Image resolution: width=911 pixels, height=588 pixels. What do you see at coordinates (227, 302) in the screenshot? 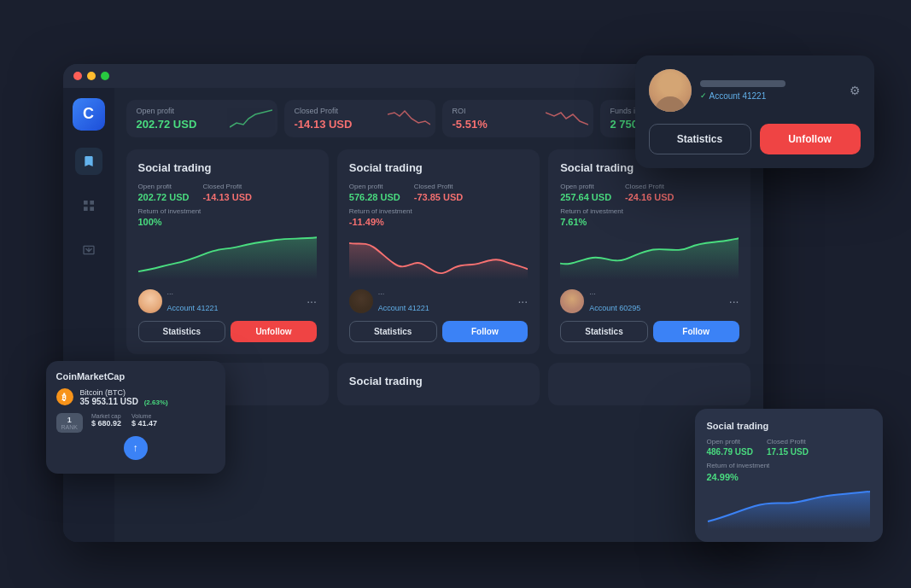
I see `card-1-footer: ··· Account 41221 ···` at bounding box center [227, 302].